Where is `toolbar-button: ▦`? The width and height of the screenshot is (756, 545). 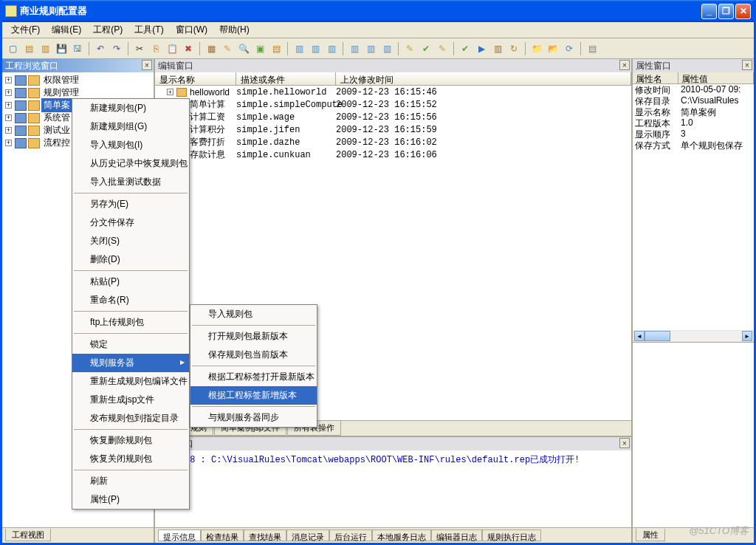 toolbar-button: ▦ is located at coordinates (211, 49).